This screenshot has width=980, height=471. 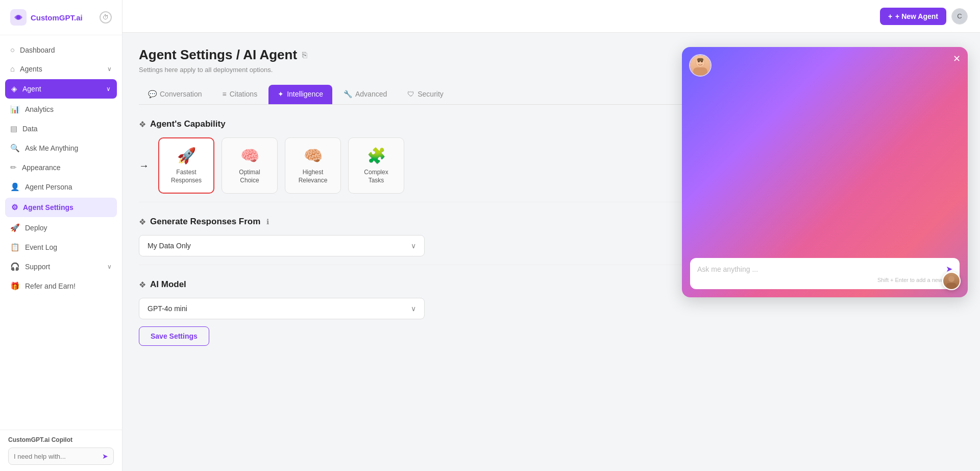 What do you see at coordinates (186, 177) in the screenshot?
I see `fastest-label: Fastest Responses` at bounding box center [186, 177].